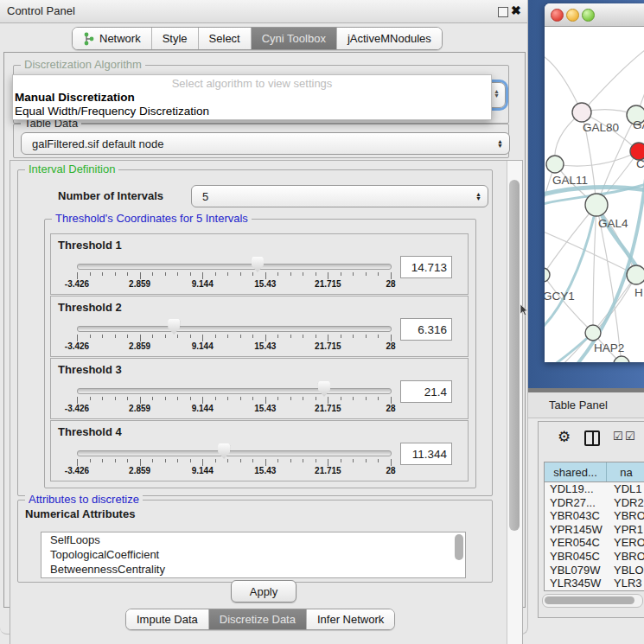 The image size is (644, 644). I want to click on tab-select: Select, so click(225, 38).